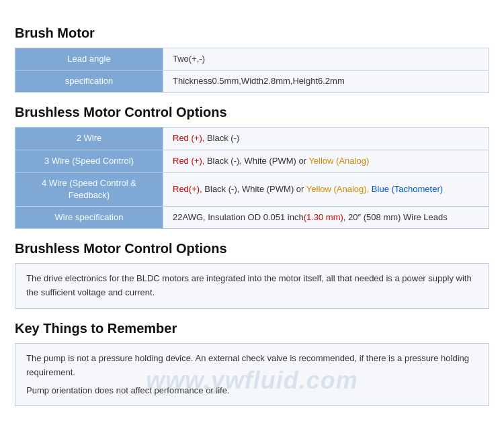  I want to click on 2wire-label: 2 Wire, so click(89, 138).